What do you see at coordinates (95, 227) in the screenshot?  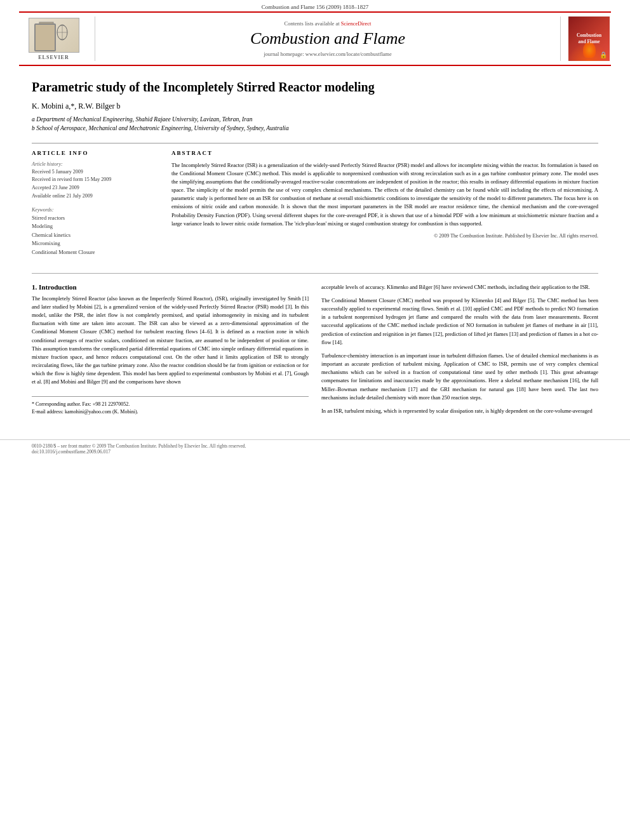 I see `keyword-2: Modeling` at bounding box center [95, 227].